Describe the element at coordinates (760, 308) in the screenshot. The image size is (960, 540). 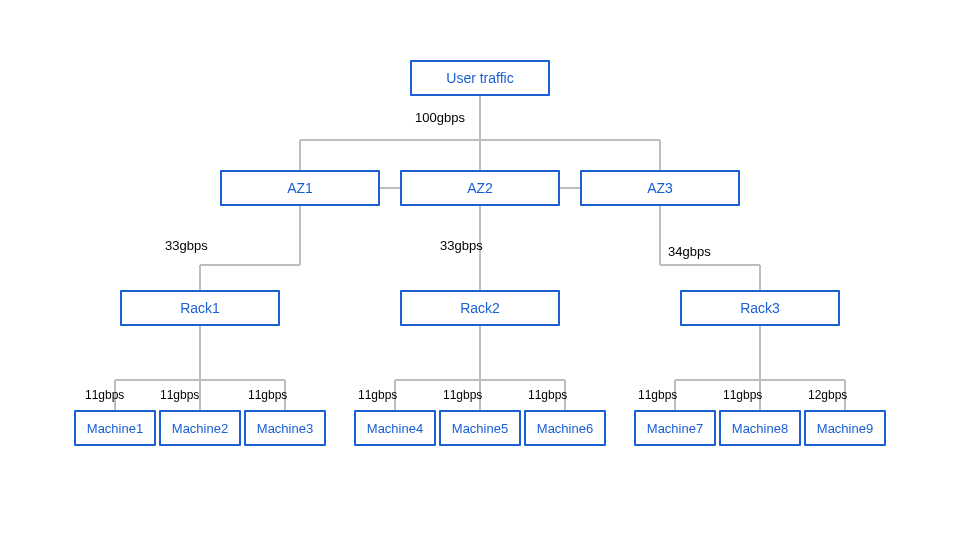
I see `node-rack3: Rack3` at that location.